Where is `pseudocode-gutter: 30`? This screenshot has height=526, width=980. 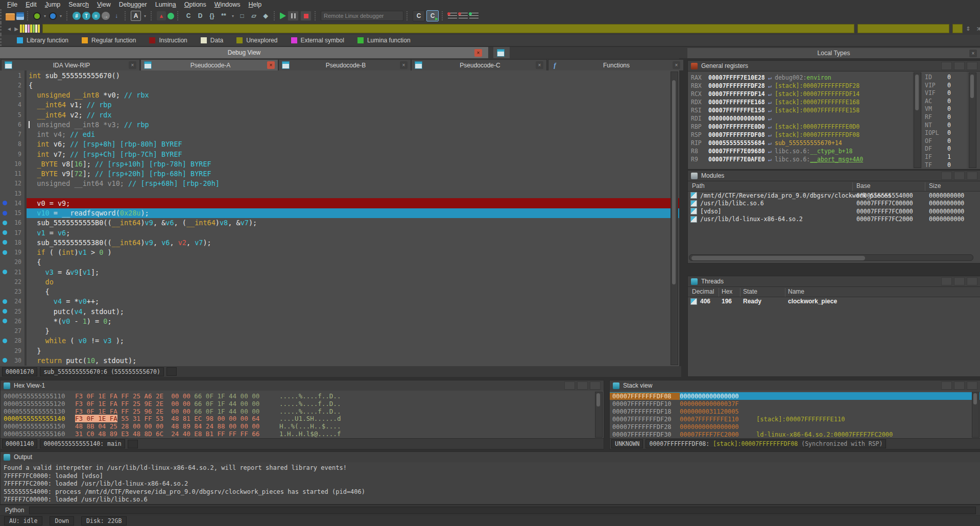
pseudocode-gutter: 30 is located at coordinates (13, 361).